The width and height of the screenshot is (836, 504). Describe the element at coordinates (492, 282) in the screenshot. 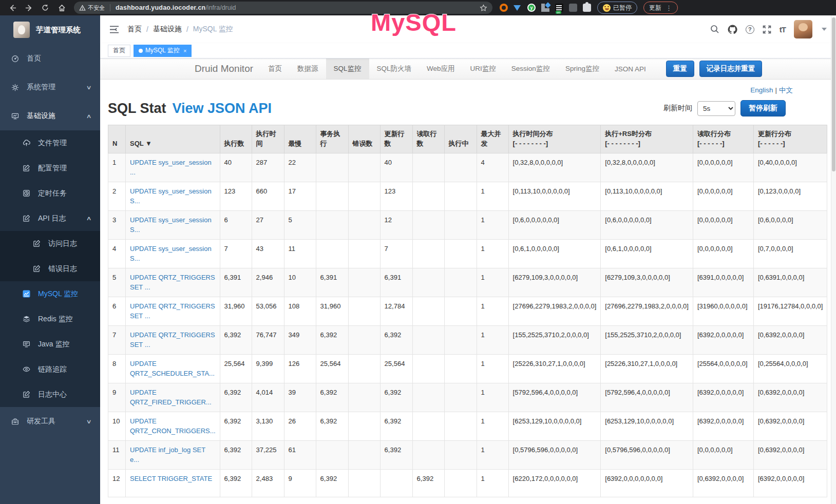

I see `cell: 1` at that location.